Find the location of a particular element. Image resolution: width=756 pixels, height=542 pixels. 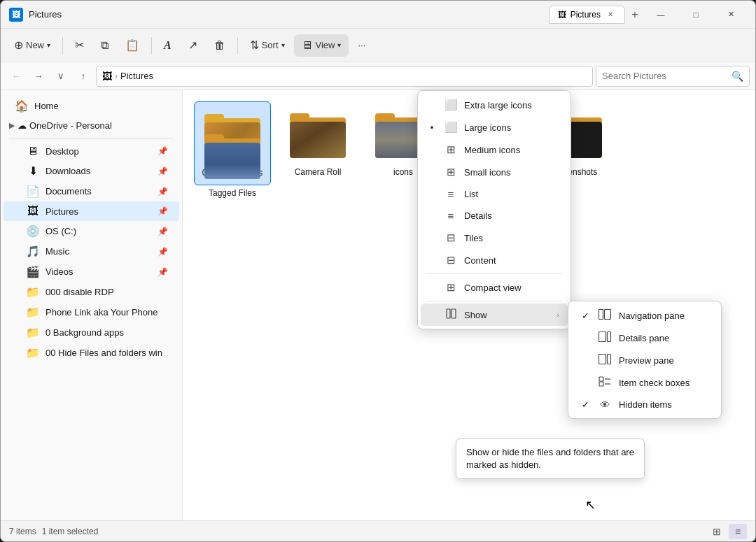

sort-button: ⇅ Sort ▾ is located at coordinates (267, 45).